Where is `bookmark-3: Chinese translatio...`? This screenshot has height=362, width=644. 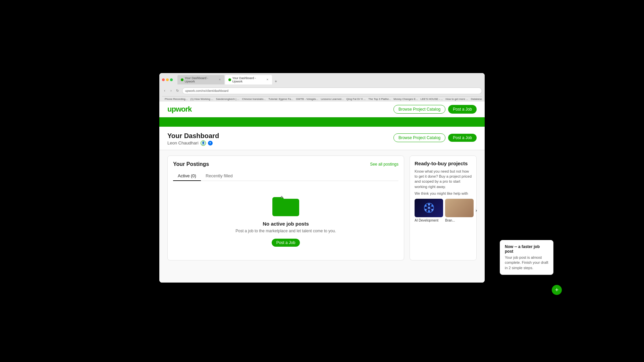 bookmark-3: Chinese translatio... is located at coordinates (254, 99).